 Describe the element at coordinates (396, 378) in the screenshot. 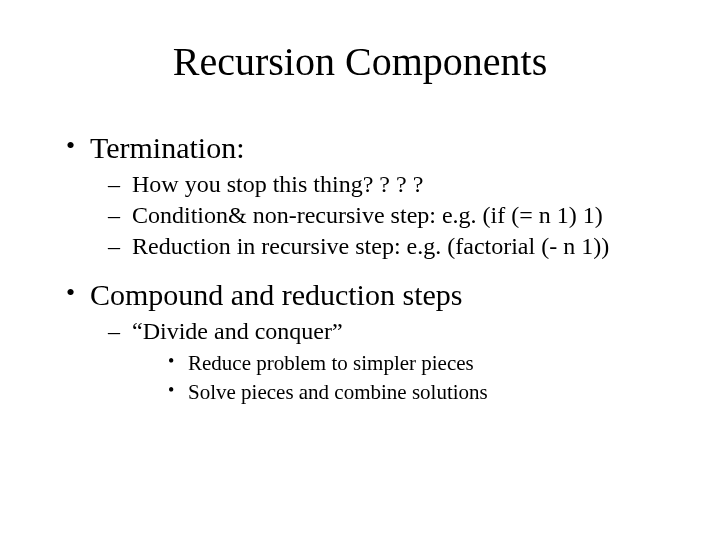

I see `subsub-bullet-list: Reduce problem to simpler pieces Solve p…` at that location.